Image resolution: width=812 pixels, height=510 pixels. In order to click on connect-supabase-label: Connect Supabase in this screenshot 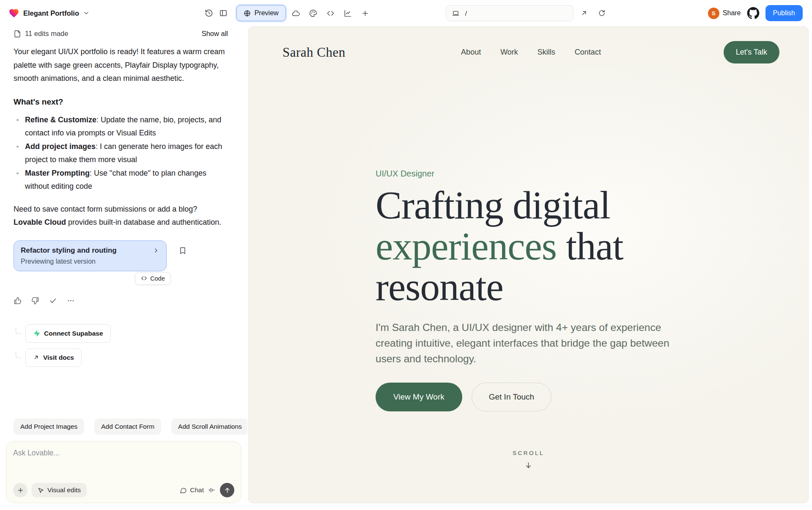, I will do `click(74, 334)`.